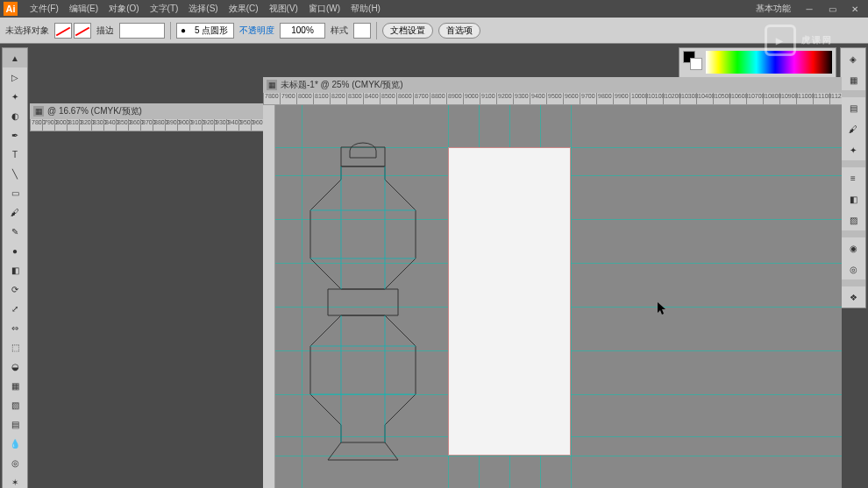  Describe the element at coordinates (203, 9) in the screenshot. I see `menu-select: 选择(S)` at that location.